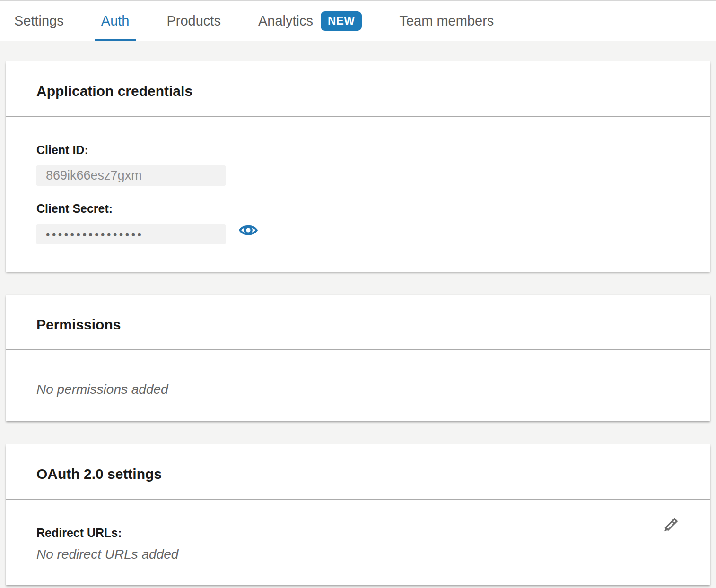 Image resolution: width=716 pixels, height=588 pixels. Describe the element at coordinates (358, 322) in the screenshot. I see `card-header: Permissions` at that location.